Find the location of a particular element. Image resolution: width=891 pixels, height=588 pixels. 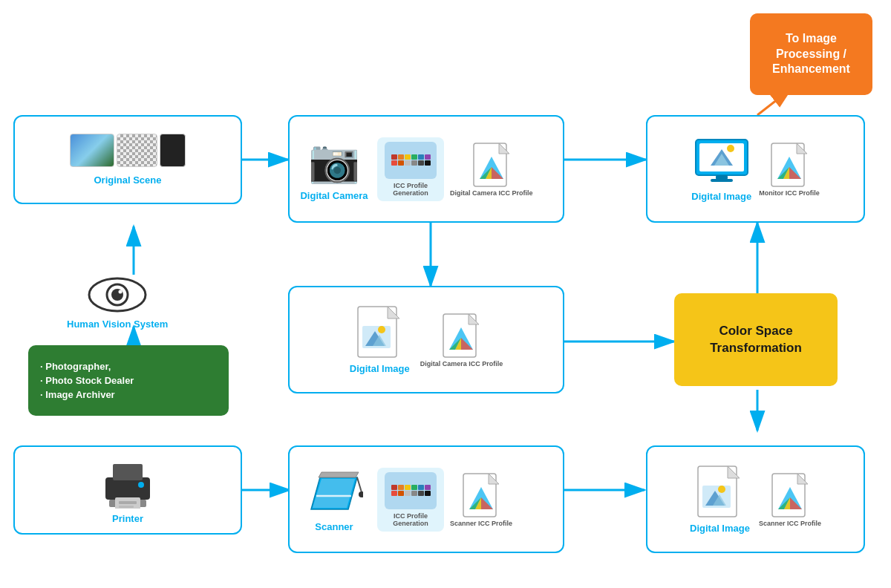

scanner-device-icon is located at coordinates (411, 491).